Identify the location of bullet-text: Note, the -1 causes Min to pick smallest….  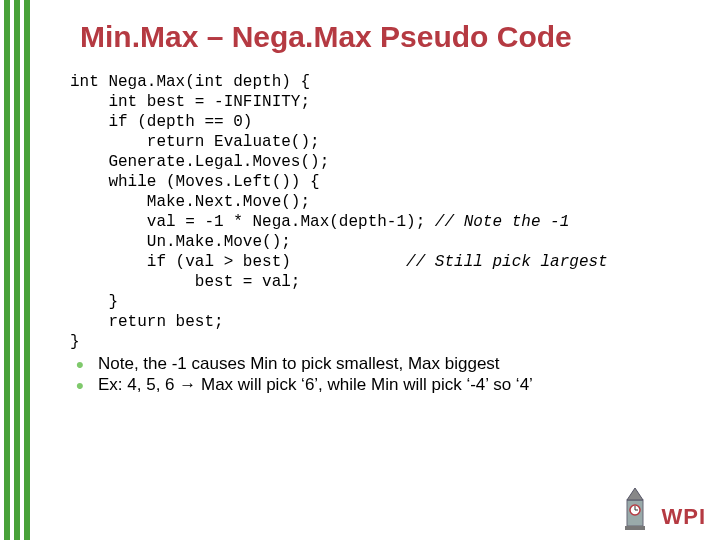
(299, 364).